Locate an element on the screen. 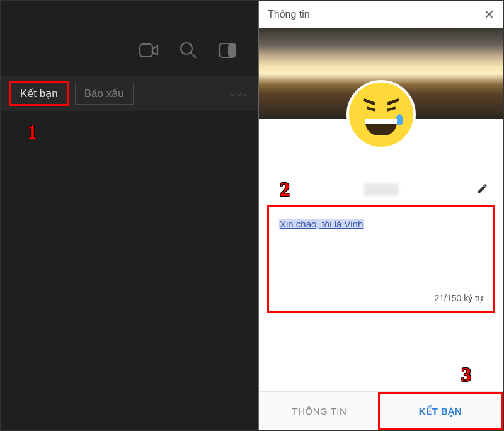  avatar is located at coordinates (381, 115).